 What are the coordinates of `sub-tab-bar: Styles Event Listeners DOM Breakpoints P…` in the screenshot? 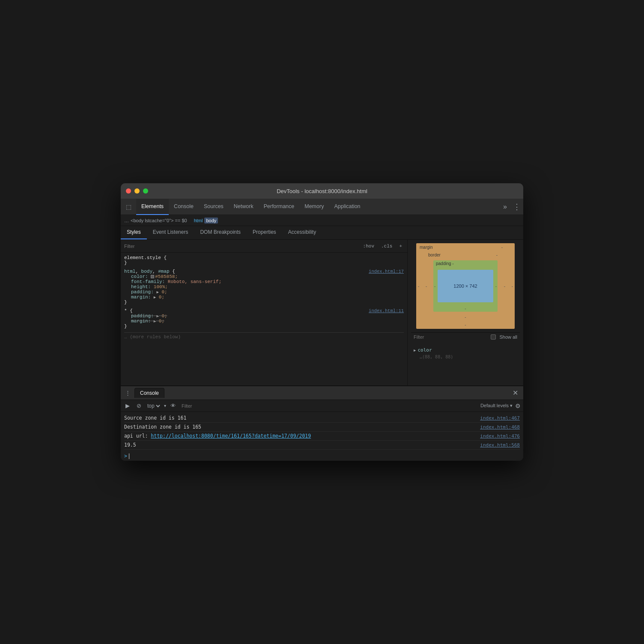 It's located at (322, 233).